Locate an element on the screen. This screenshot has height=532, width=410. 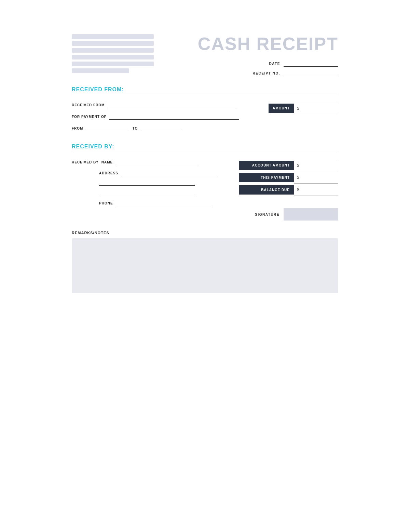
account-currency: $ is located at coordinates (298, 165).